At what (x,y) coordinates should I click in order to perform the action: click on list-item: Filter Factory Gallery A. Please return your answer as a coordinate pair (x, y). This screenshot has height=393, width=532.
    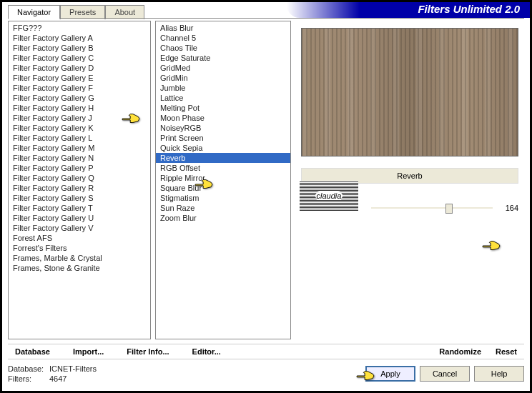
    Looking at the image, I should click on (79, 38).